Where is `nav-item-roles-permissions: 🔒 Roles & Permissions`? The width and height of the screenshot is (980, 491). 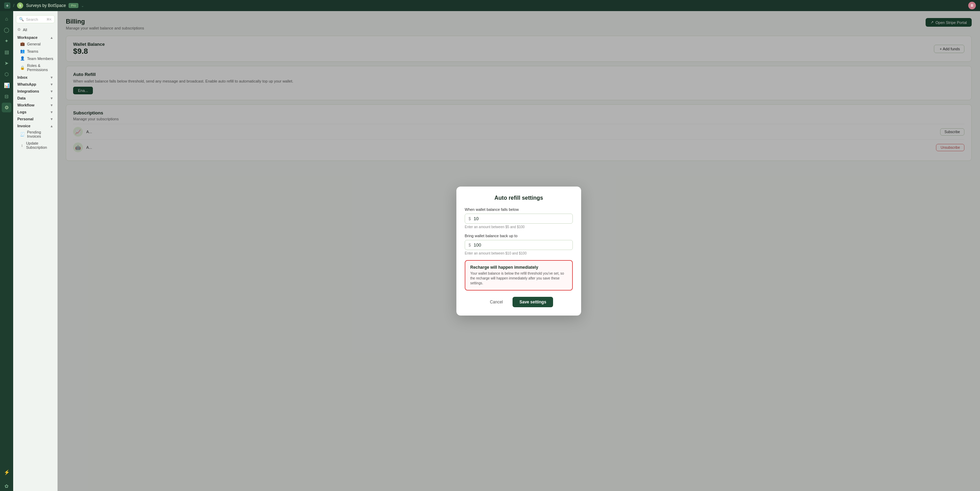
nav-item-roles-permissions: 🔒 Roles & Permissions is located at coordinates (35, 68).